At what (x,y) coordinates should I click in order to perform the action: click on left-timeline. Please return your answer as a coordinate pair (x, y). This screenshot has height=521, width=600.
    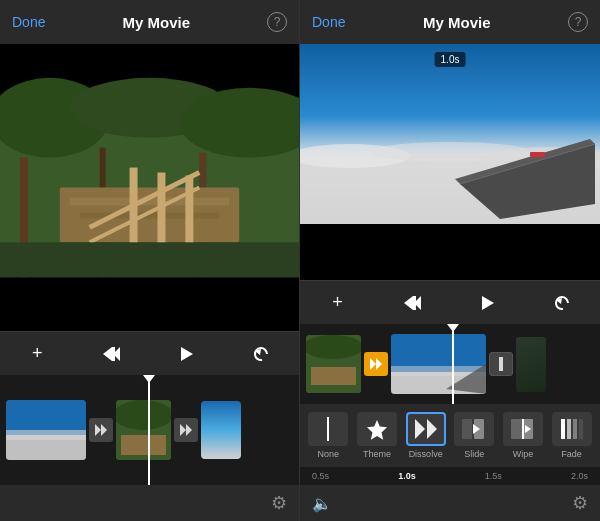
    Looking at the image, I should click on (150, 430).